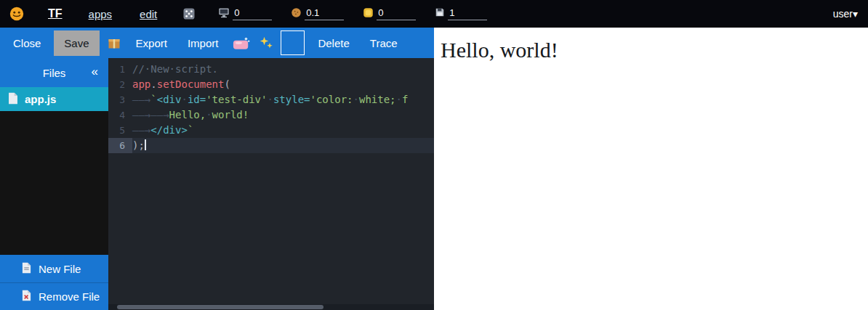  I want to click on close-button: Close, so click(27, 44).